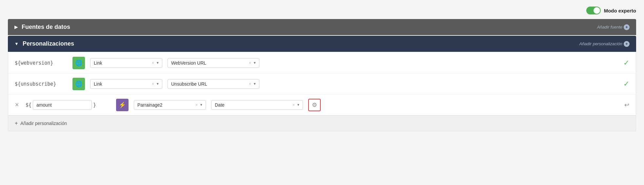 Image resolution: width=644 pixels, height=185 pixels. What do you see at coordinates (322, 84) in the screenshot?
I see `table-row: ${unsubscribe} 🌐 Link × ▾ Unsubscribe UR…` at bounding box center [322, 84].